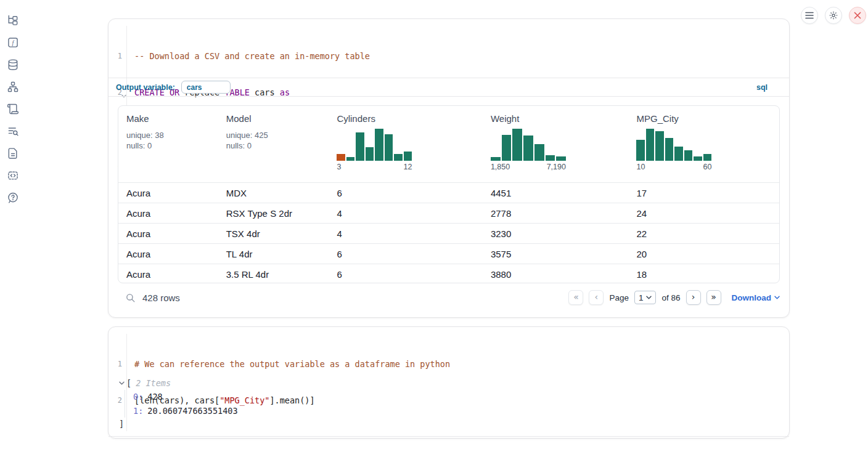 This screenshot has height=449, width=868. Describe the element at coordinates (274, 254) in the screenshot. I see `table-cell: TL 4dr` at that location.